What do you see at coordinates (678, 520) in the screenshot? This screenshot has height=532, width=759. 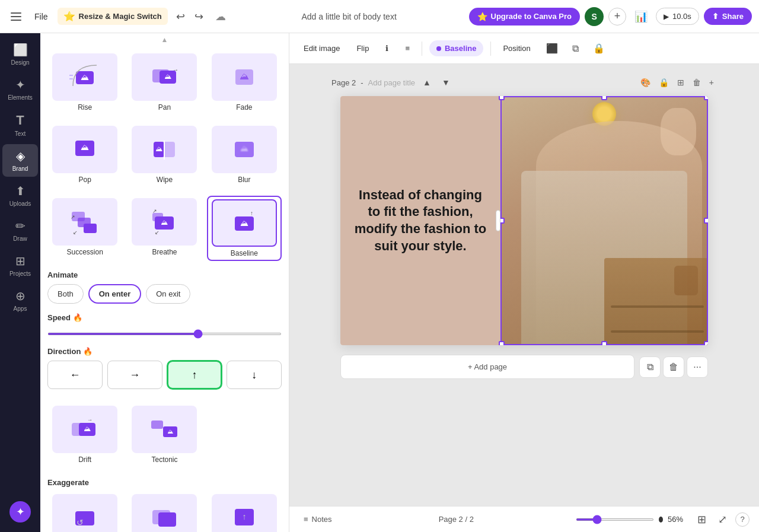 I see `zoom-percentage: 56%` at bounding box center [678, 520].